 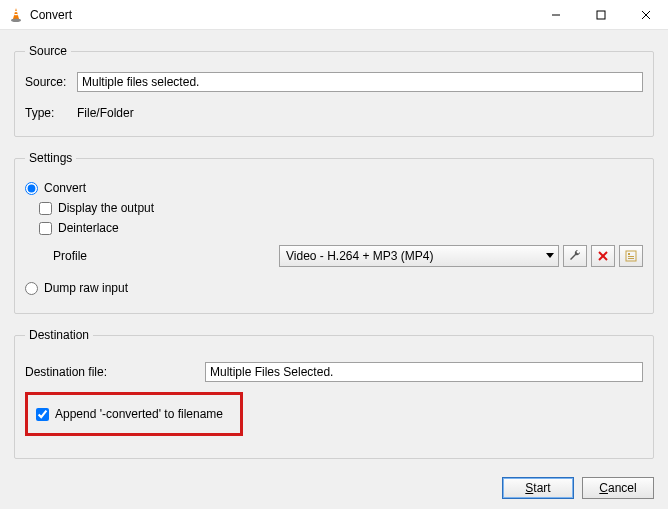 I want to click on new-profile-button, so click(x=631, y=256).